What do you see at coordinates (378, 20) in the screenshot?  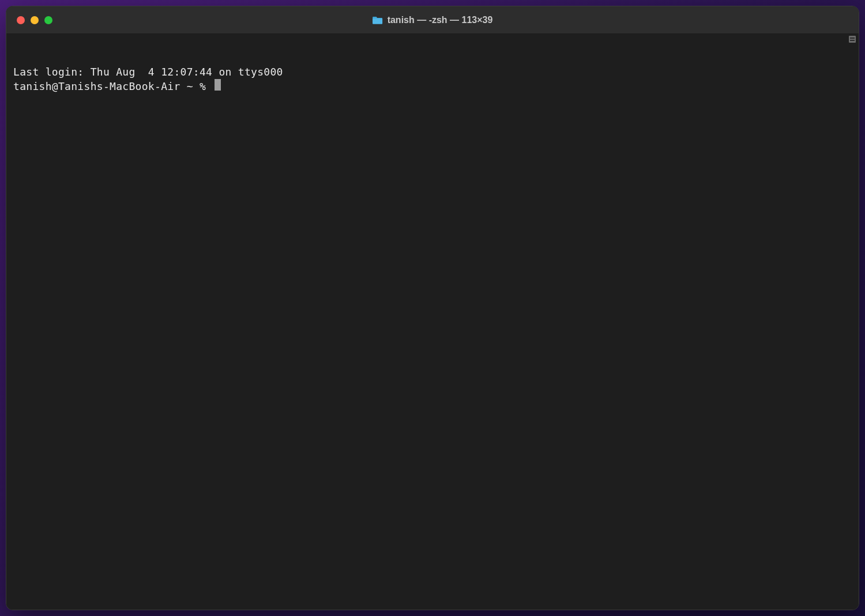 I see `folder-icon` at bounding box center [378, 20].